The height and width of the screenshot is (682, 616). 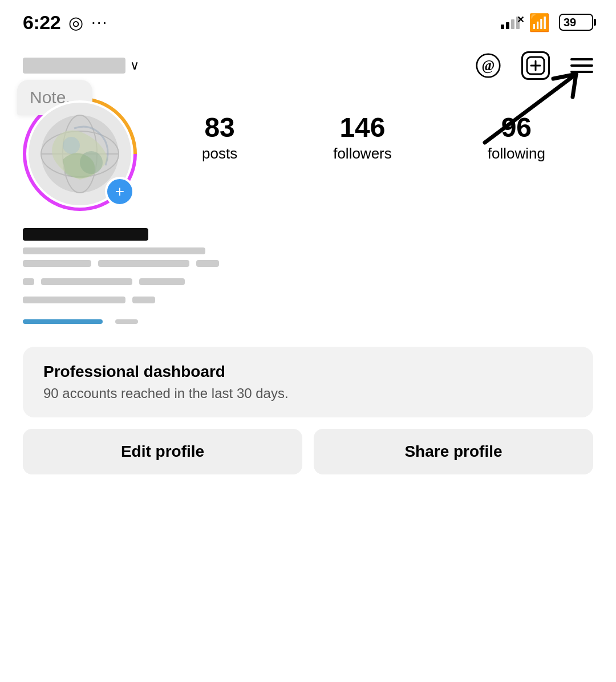 I want to click on avatar-container: Note... +, so click(x=80, y=154).